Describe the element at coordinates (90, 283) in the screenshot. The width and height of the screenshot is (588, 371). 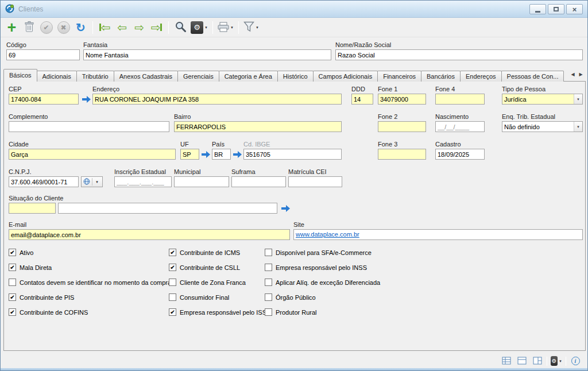
I see `checkbox-contatos-identificar: Contatos devem se identificar no momento…` at that location.